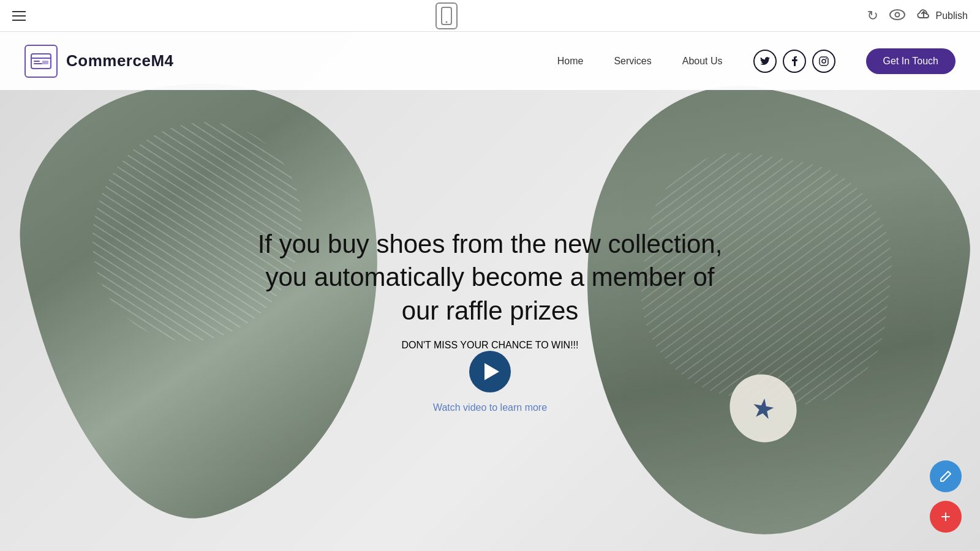 The width and height of the screenshot is (980, 551). I want to click on edit-fab-button, so click(946, 476).